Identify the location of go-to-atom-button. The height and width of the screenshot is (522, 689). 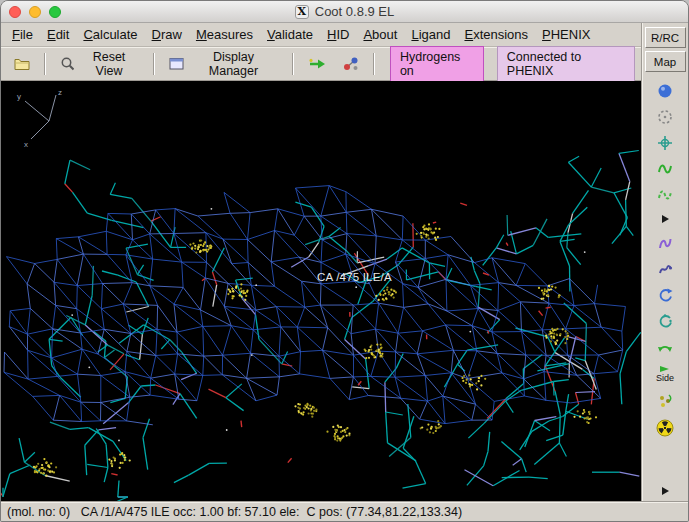
(317, 64).